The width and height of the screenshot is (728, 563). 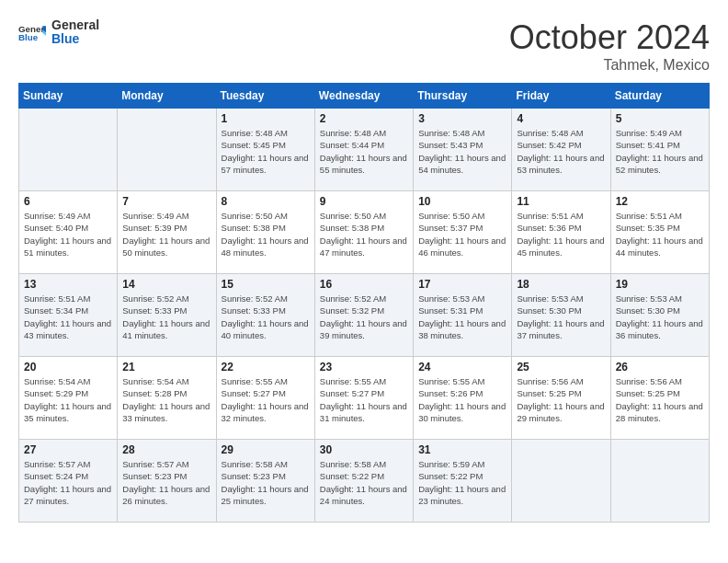 I want to click on sunrise-text: Sunrise: 5:59 AM, so click(x=462, y=464).